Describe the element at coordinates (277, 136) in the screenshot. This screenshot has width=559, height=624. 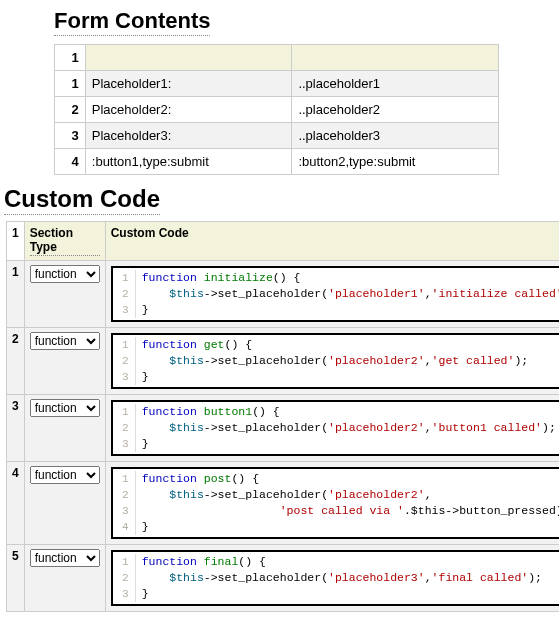
I see `table-row: 3Placeholder3:..placeholder3` at that location.